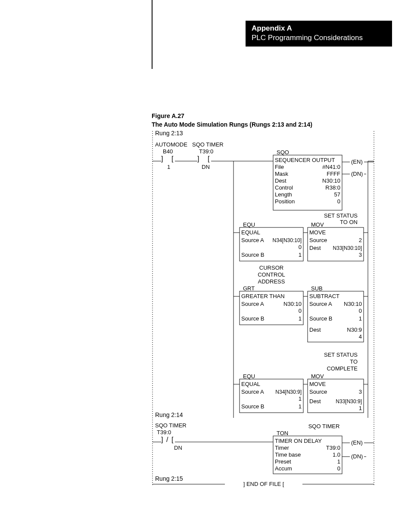 The width and height of the screenshot is (411, 532). Describe the element at coordinates (360, 337) in the screenshot. I see `svg-text: 4` at that location.